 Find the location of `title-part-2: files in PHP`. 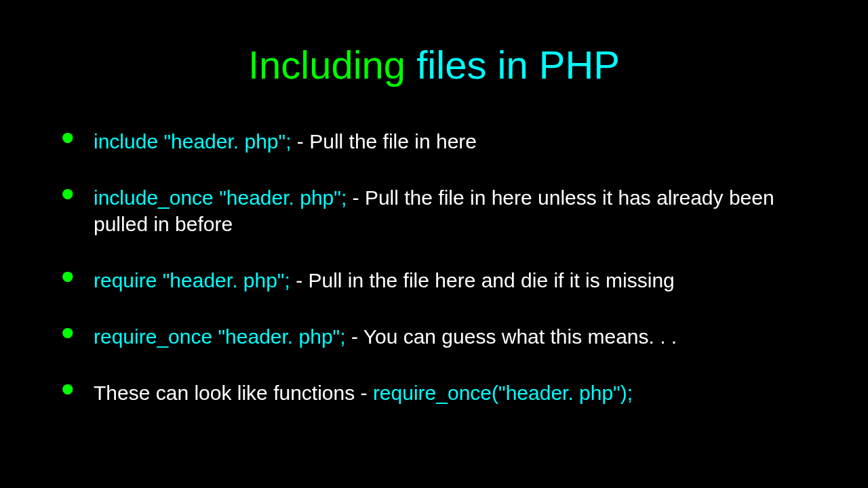

title-part-2: files in PHP is located at coordinates (518, 65).